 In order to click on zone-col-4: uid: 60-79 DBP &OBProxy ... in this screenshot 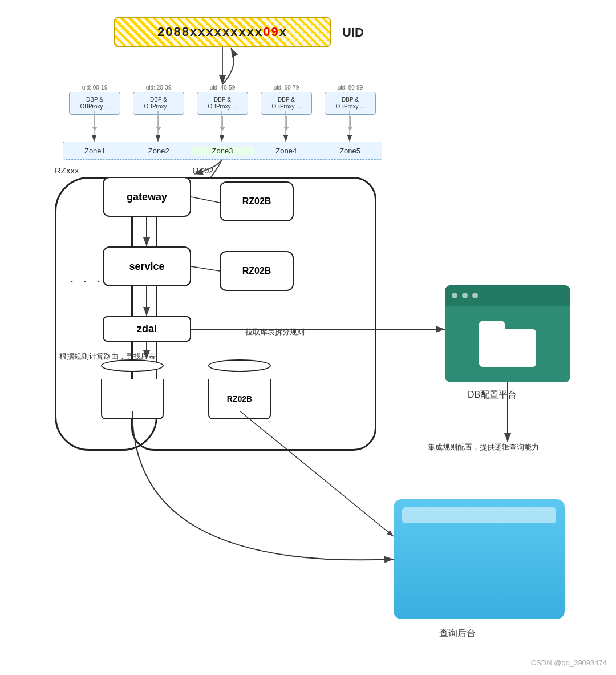, I will do `click(286, 106)`.